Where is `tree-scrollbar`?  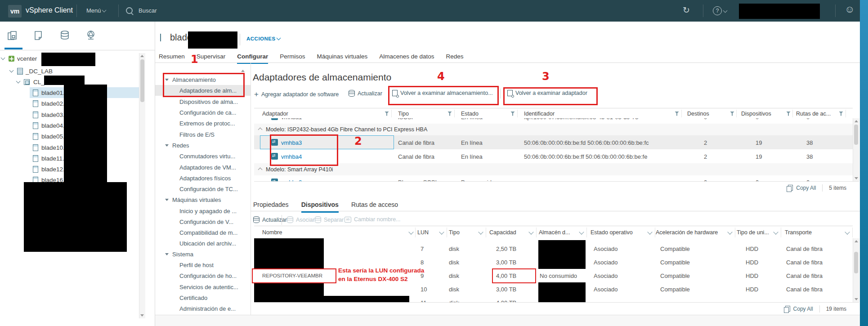 tree-scrollbar is located at coordinates (142, 186).